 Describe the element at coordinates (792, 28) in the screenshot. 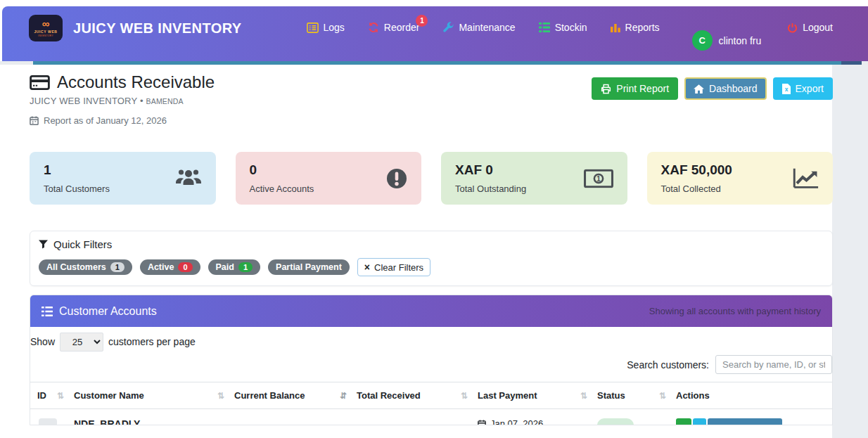

I see `power-icon` at that location.